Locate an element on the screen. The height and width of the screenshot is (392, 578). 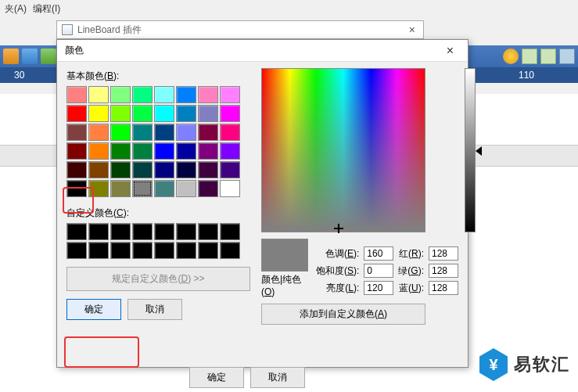
color-preview is located at coordinates (285, 255).